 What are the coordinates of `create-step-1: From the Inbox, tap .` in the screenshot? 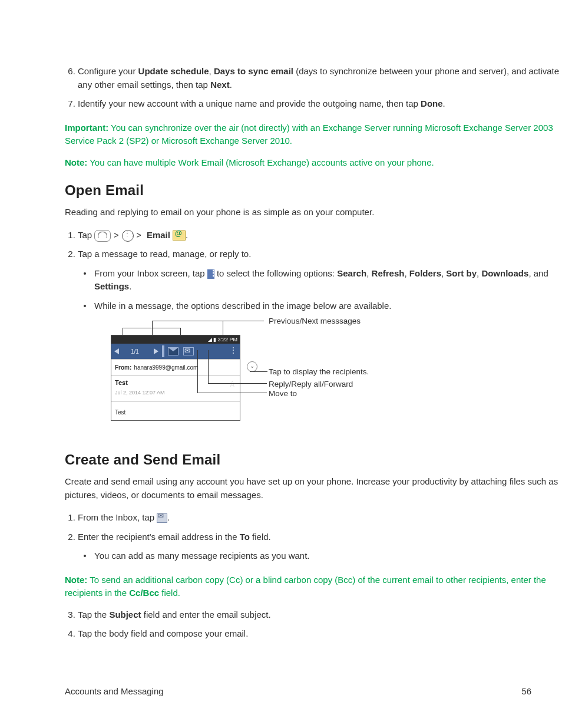 It's located at (319, 518).